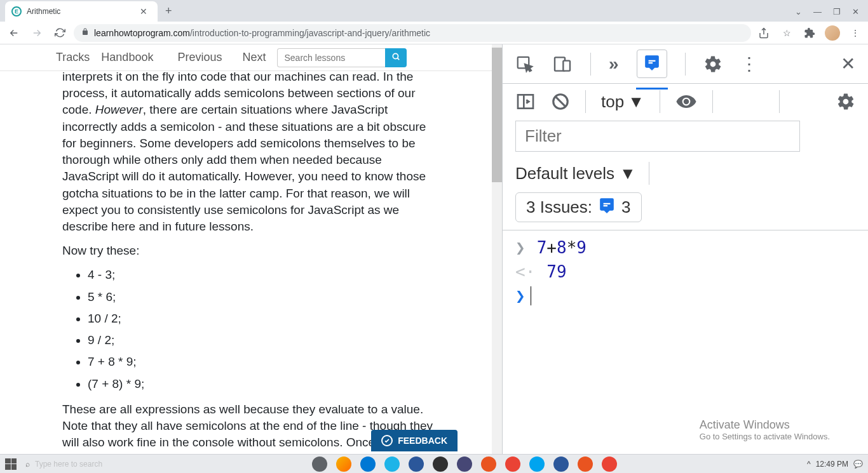 Image resolution: width=868 pixels, height=473 pixels. Describe the element at coordinates (749, 63) in the screenshot. I see `devtools-kebab-icon: ⋮` at that location.